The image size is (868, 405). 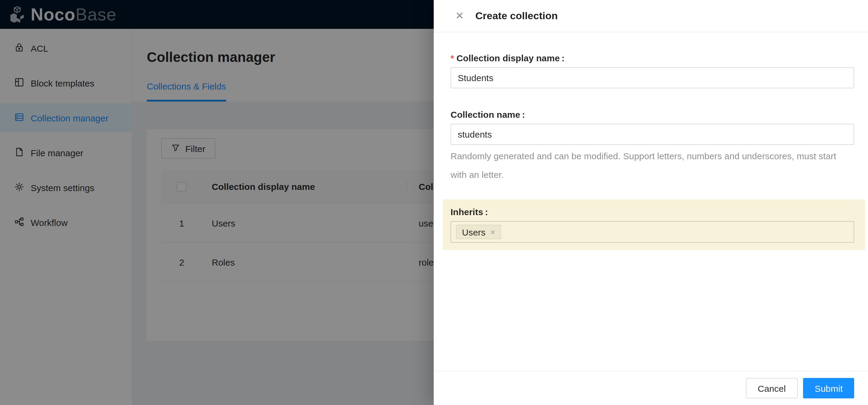 I want to click on close-icon: ✕, so click(x=460, y=16).